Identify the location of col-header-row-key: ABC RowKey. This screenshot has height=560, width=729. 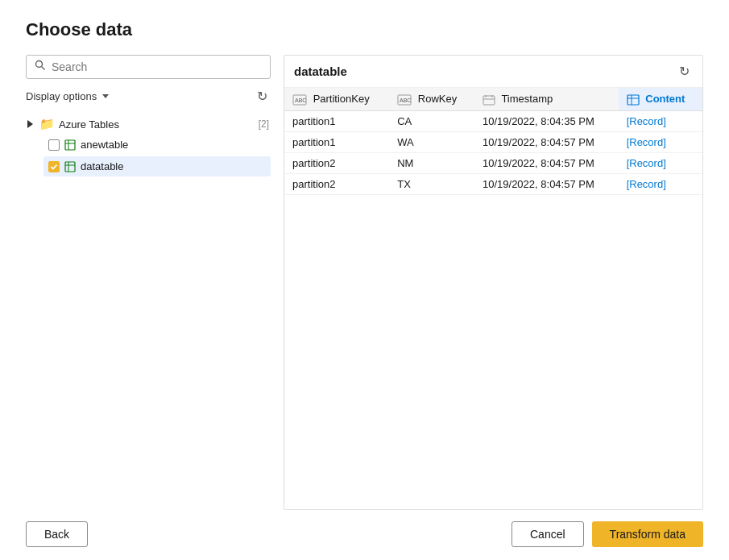
(432, 99).